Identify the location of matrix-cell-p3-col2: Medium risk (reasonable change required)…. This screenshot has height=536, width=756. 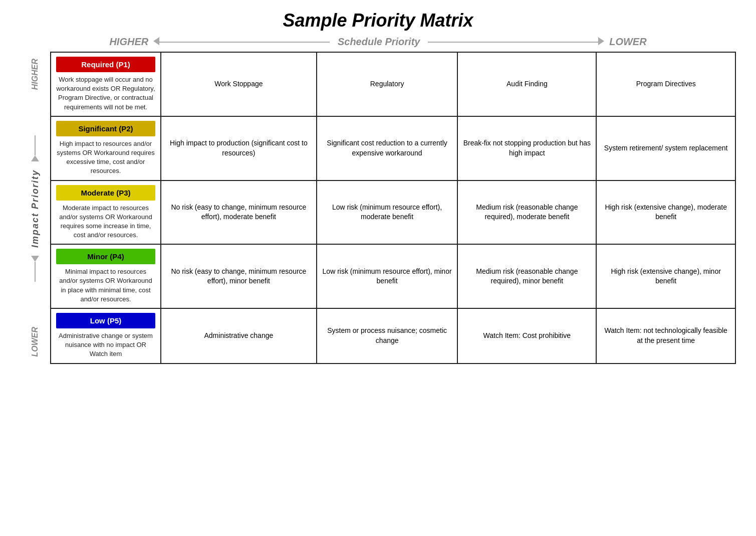
(527, 213).